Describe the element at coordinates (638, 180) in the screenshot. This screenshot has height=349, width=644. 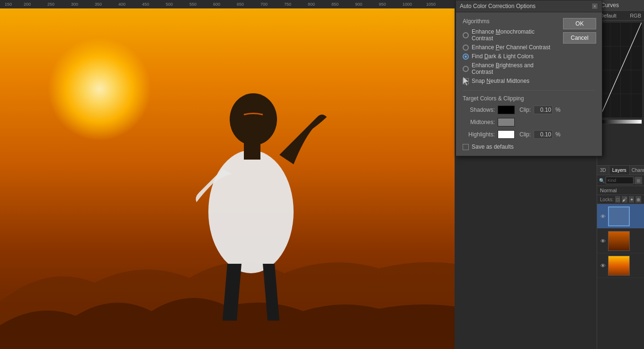
I see `filter-icon: ⊞` at that location.